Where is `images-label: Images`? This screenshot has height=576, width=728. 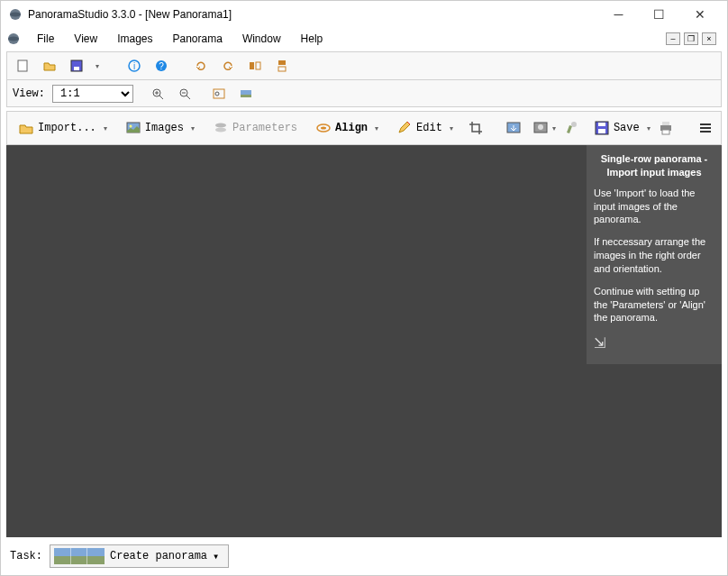
images-label: Images is located at coordinates (164, 128).